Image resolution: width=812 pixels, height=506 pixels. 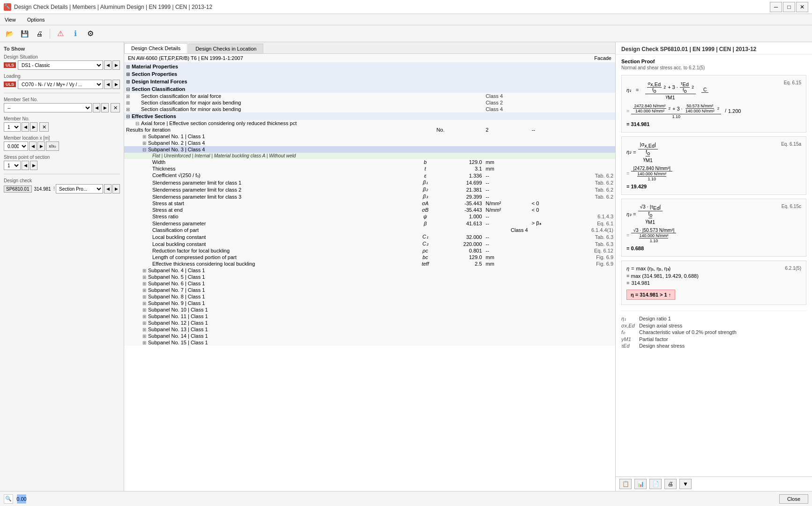 I want to click on sp3-c2-row: Local buckling constant C₂ 220.000 -- Ta…, so click(x=370, y=244).